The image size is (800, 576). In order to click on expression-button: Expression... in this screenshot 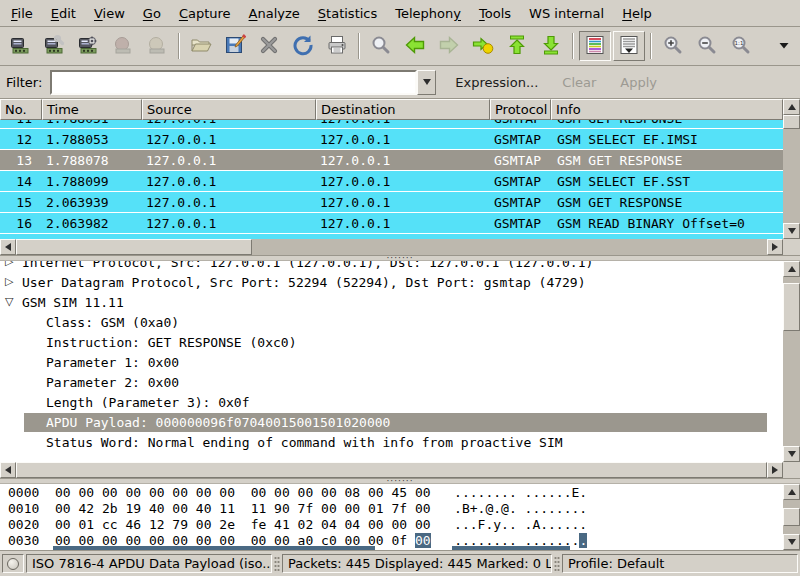, I will do `click(496, 82)`.